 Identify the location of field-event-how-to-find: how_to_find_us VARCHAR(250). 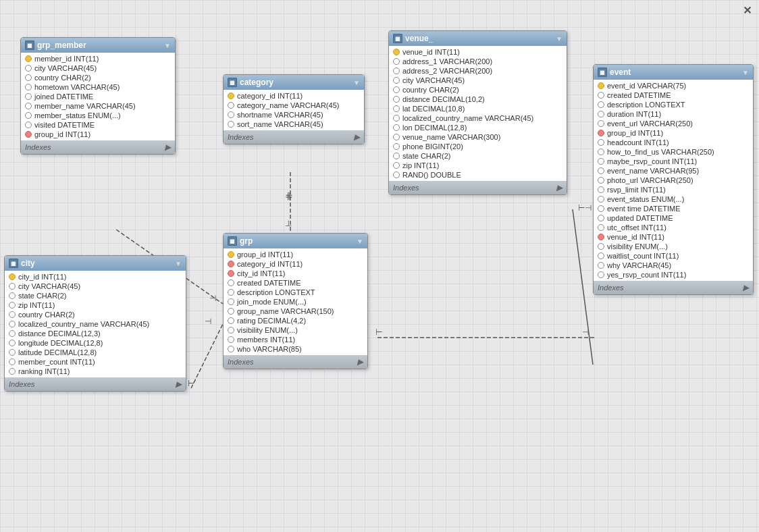
(673, 152).